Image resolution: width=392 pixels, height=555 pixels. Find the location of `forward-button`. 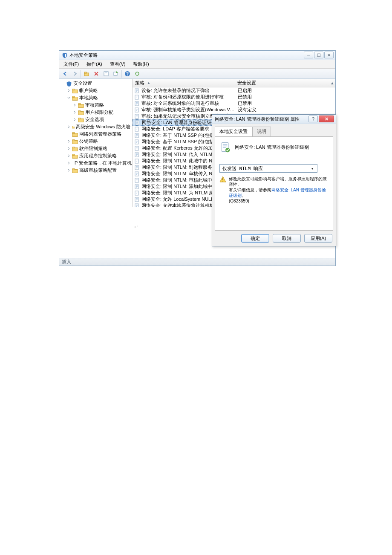

forward-button is located at coordinates (75, 74).